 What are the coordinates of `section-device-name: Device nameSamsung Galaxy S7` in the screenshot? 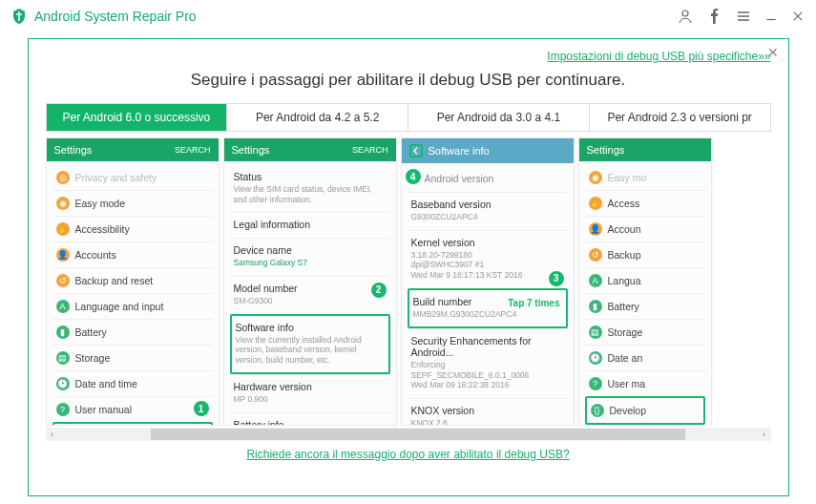 It's located at (310, 257).